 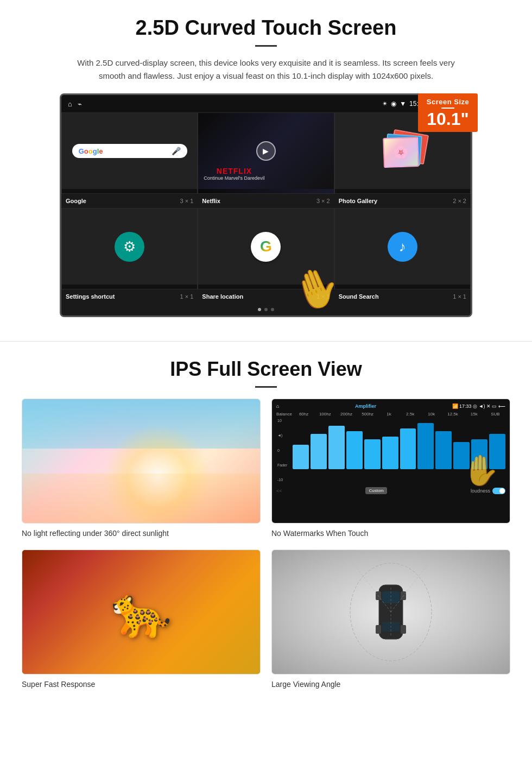 What do you see at coordinates (266, 201) in the screenshot?
I see `app-label-row1: Google 3 × 1 Netflix 3 × 2 Photo Gallery…` at bounding box center [266, 201].